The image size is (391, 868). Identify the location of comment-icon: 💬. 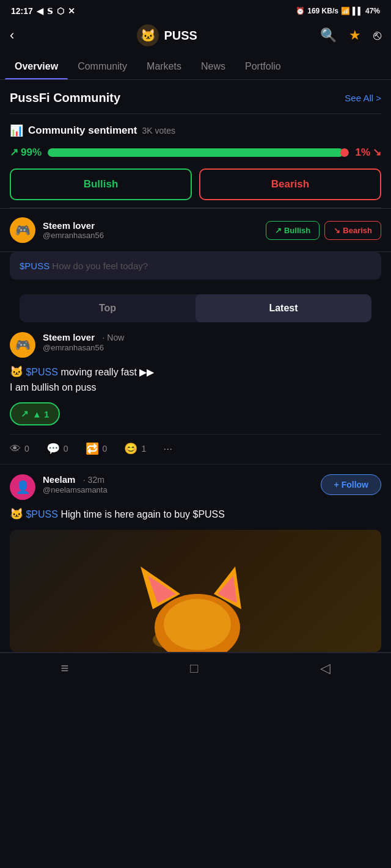
(53, 449).